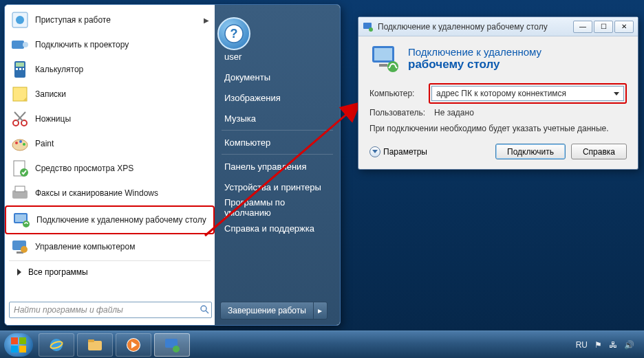  Describe the element at coordinates (277, 77) in the screenshot. I see `right-item-documents: Документы` at that location.